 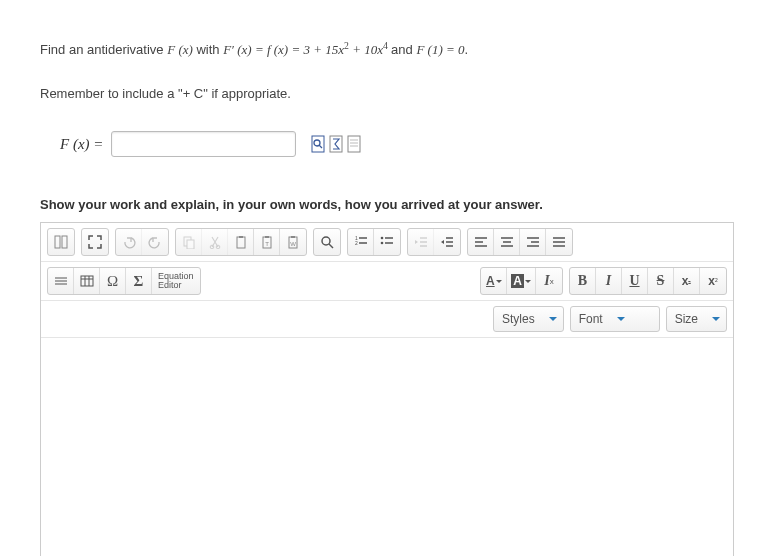 I want to click on toolbar-row-2: Ω Σ Equation Editor A A Ix B I U S x₂ x², so click(x=387, y=282).